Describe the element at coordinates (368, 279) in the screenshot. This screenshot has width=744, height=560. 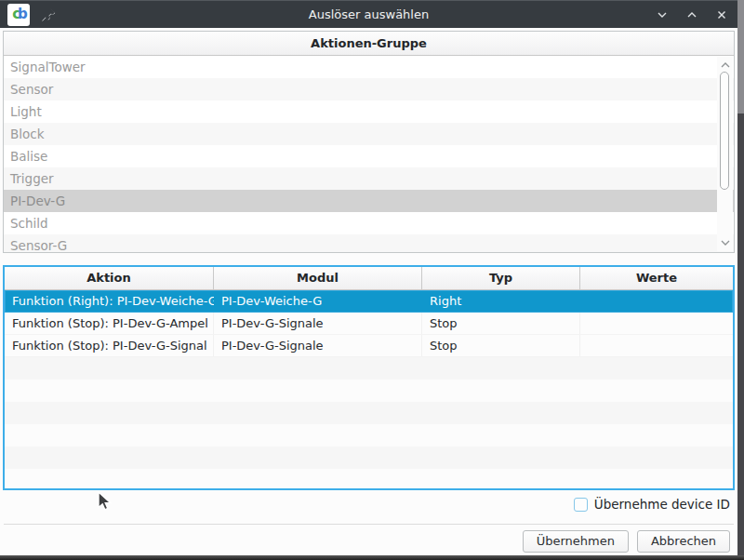
I see `table-header: Aktion Modul Typ Werte` at that location.